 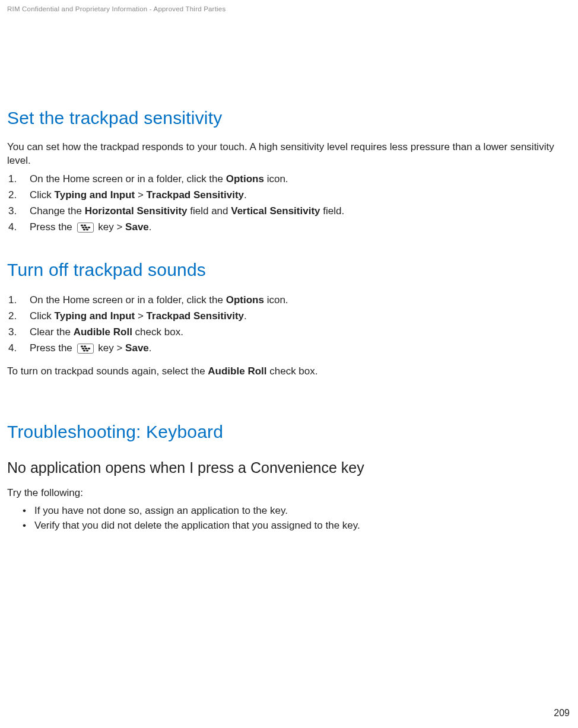 I want to click on try-following: Try the following:, so click(x=289, y=494).